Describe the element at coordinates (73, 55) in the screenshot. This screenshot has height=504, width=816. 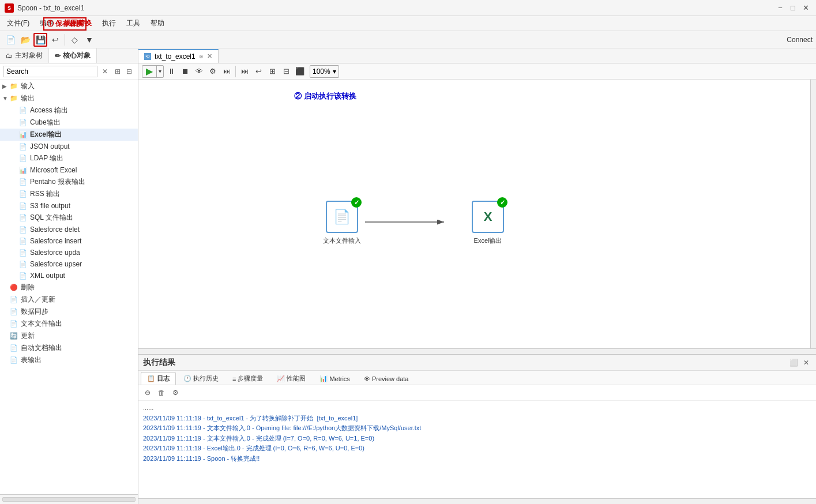
I see `tab-core-objects: ✏ 核心对象` at that location.